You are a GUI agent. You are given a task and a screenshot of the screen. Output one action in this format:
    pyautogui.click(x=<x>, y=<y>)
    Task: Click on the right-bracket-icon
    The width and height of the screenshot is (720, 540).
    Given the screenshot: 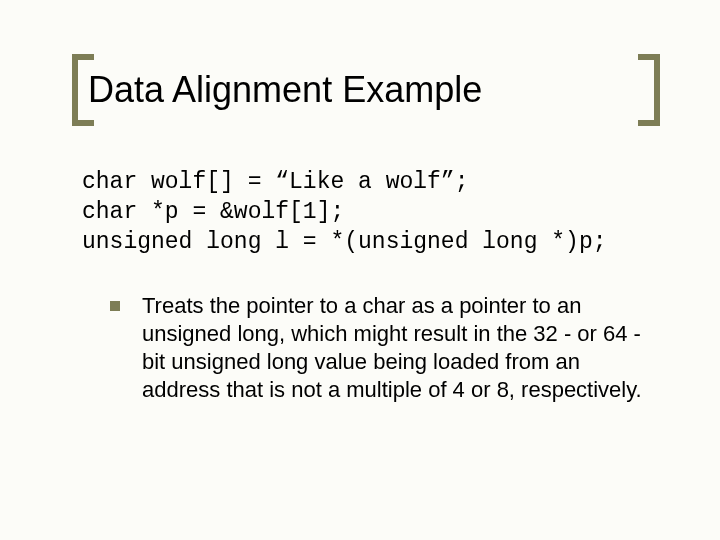 What is the action you would take?
    pyautogui.click(x=649, y=90)
    